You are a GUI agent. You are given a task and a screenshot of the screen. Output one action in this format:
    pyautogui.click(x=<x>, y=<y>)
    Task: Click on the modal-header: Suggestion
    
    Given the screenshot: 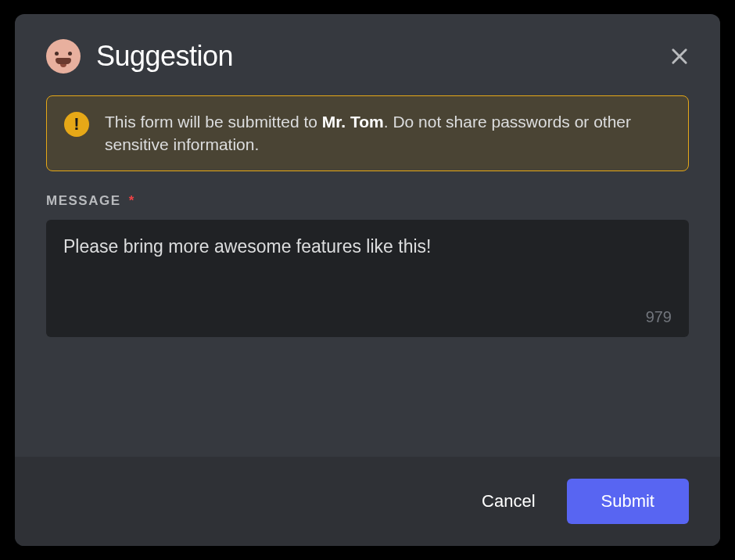 What is the action you would take?
    pyautogui.click(x=368, y=52)
    